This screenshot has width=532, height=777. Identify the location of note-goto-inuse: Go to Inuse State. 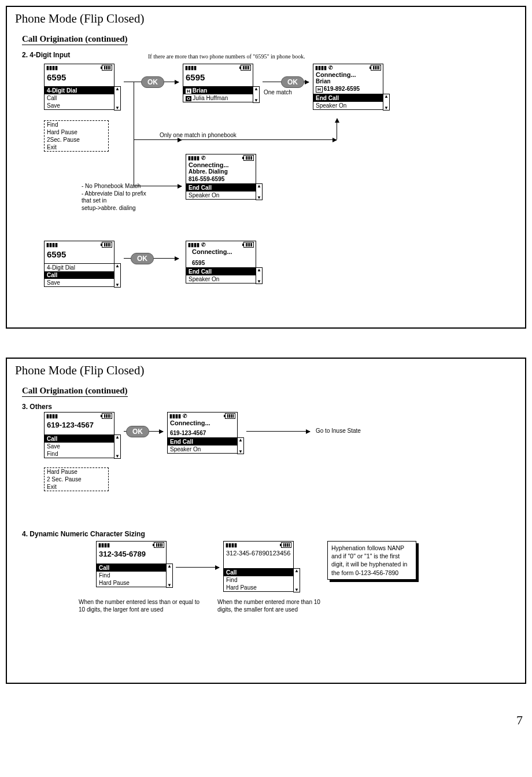
(338, 432).